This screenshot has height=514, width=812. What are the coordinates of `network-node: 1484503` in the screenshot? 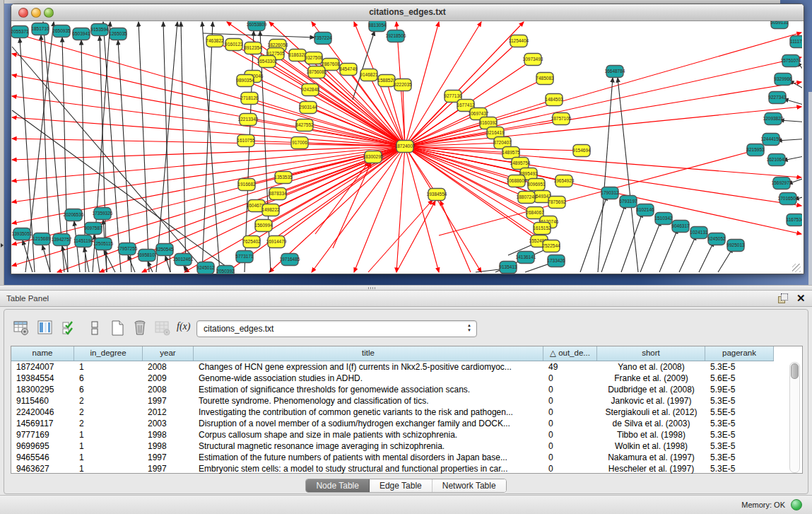 It's located at (554, 100).